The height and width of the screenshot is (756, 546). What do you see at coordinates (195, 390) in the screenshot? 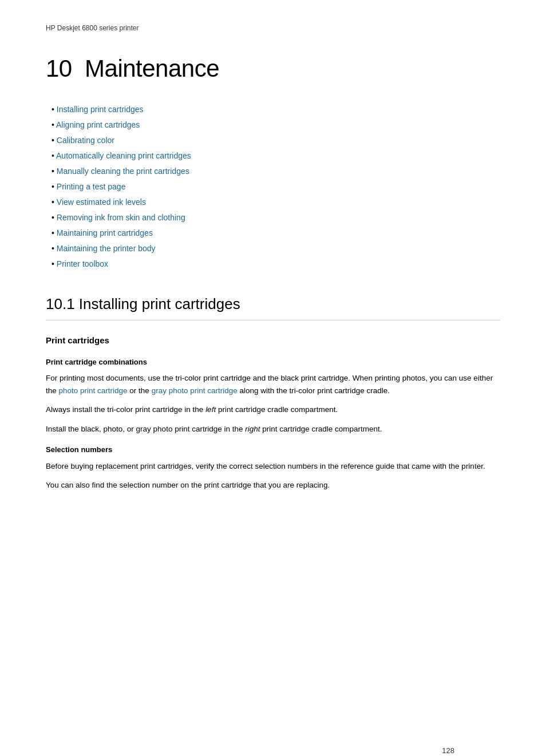
I see `gray-photo-cartridge-link: gray photo print cartridge` at bounding box center [195, 390].